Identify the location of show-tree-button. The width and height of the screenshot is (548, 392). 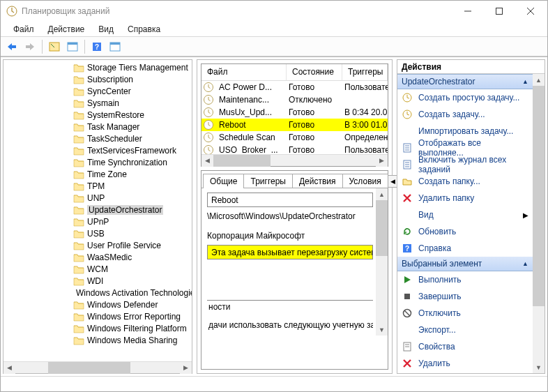
(54, 47).